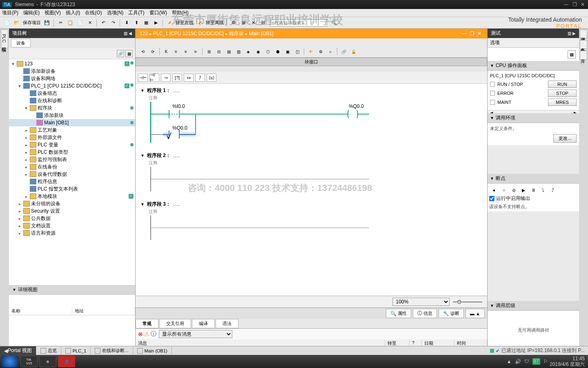 The image size is (588, 368). Describe the element at coordinates (546, 361) in the screenshot. I see `tray-icon: ⚐` at that location.